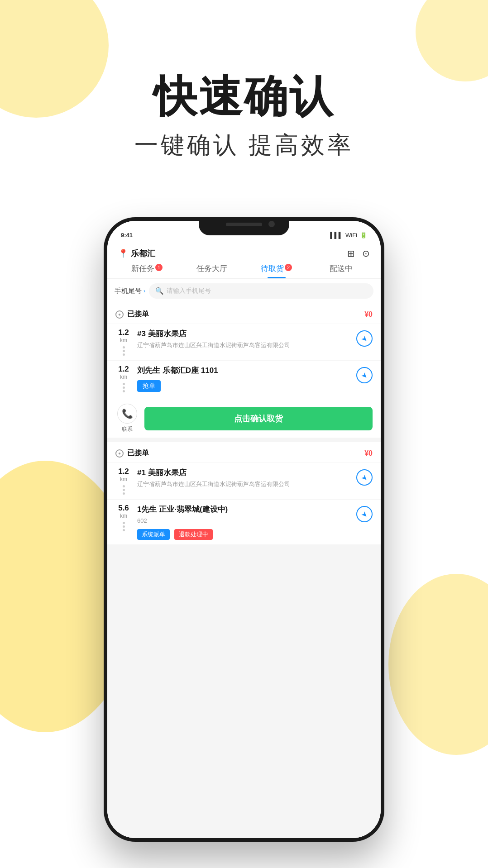 This screenshot has height=868, width=488. I want to click on order-section-1: ● 已接单 ¥0 1.2 km, so click(244, 370).